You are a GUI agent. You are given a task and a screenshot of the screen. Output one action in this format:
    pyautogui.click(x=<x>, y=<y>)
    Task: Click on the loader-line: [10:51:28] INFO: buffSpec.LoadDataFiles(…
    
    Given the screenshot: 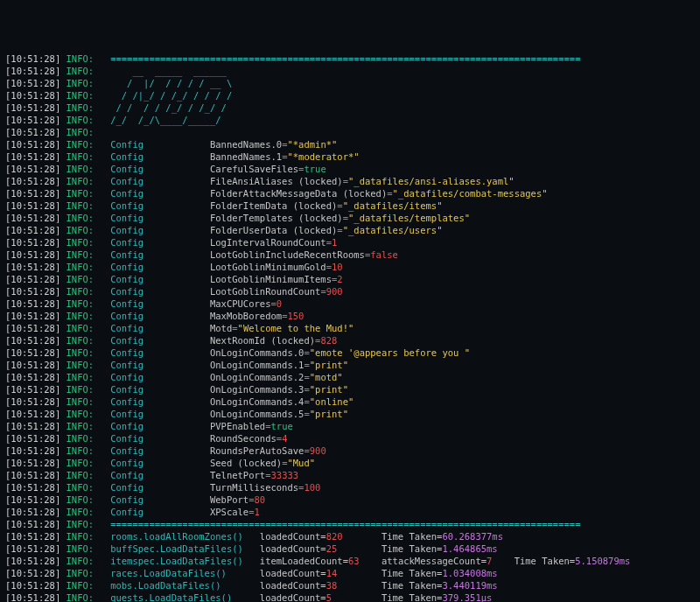 What is the action you would take?
    pyautogui.click(x=350, y=549)
    